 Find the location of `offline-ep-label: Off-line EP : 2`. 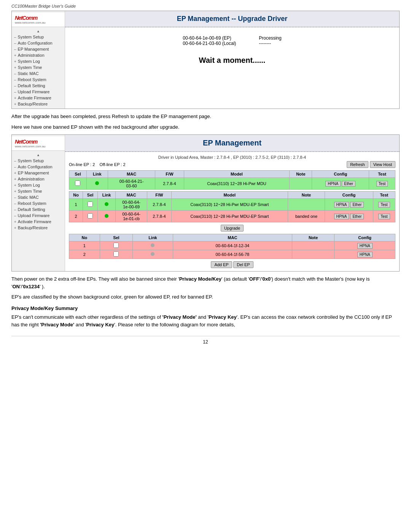

offline-ep-label: Off-line EP : 2 is located at coordinates (113, 165).